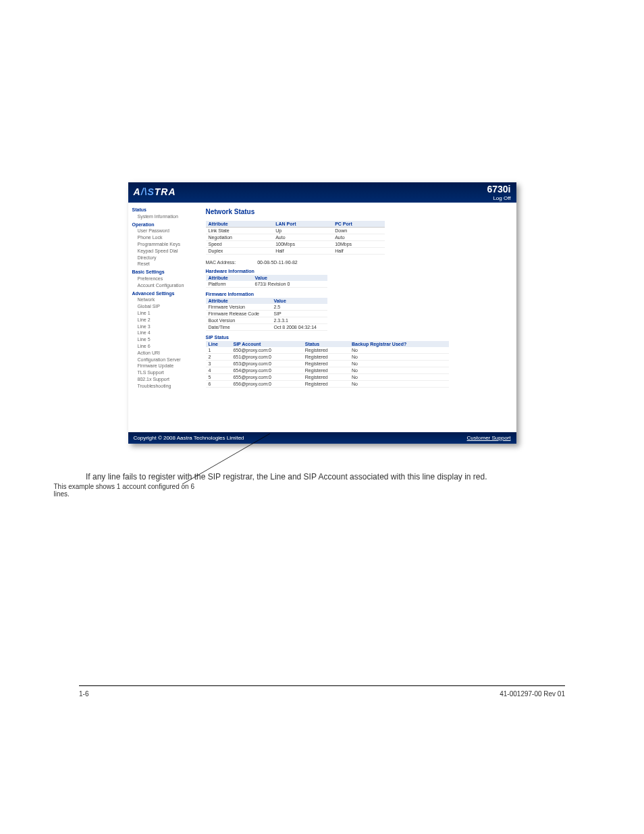 The width and height of the screenshot is (644, 834). I want to click on column-header: Status, so click(325, 344).